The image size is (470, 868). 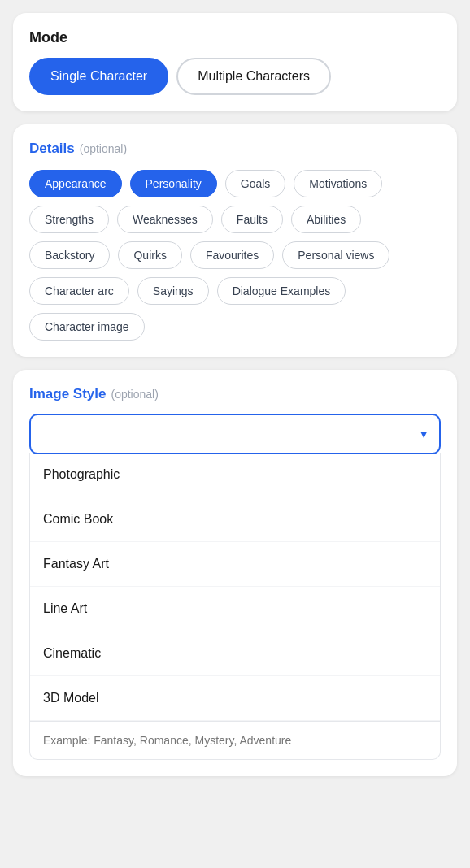 I want to click on dropdown-item-line-art: Line Art, so click(x=235, y=610).